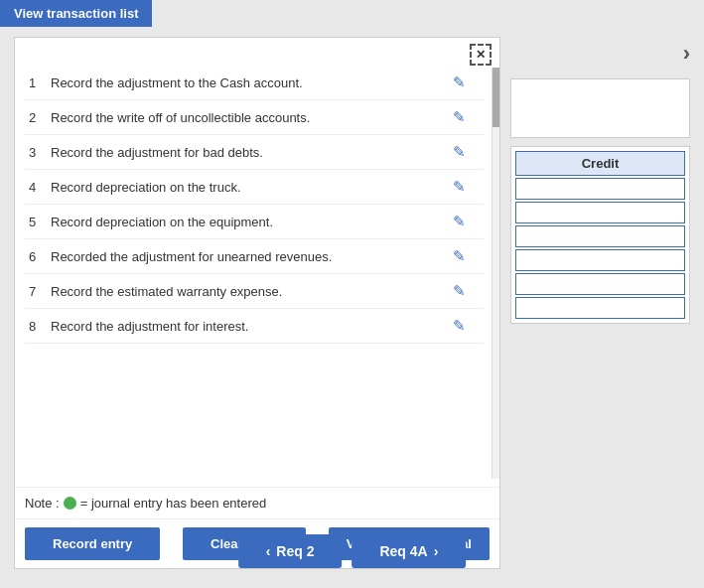 Image resolution: width=704 pixels, height=588 pixels. What do you see at coordinates (42, 503) in the screenshot?
I see `note-prefix: Note :` at bounding box center [42, 503].